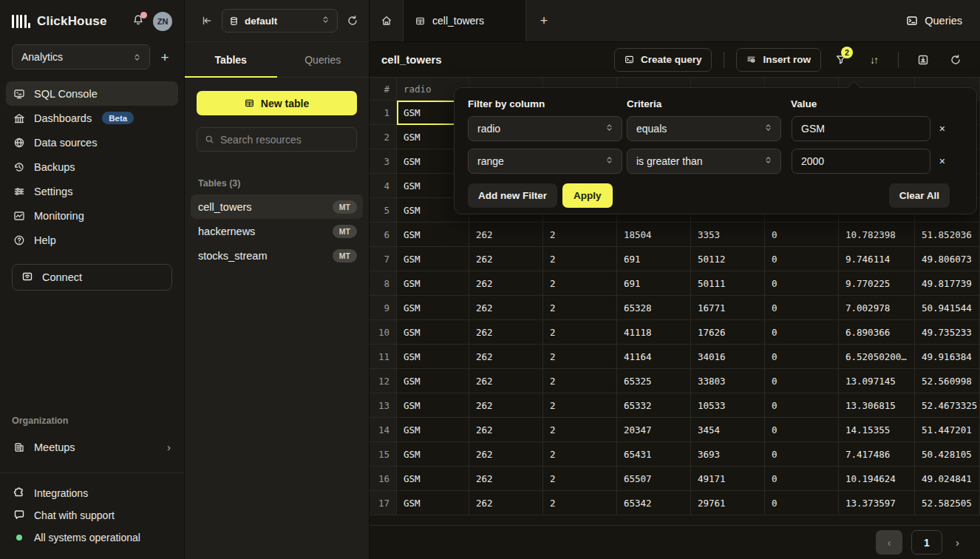  I want to click on download-icon, so click(923, 60).